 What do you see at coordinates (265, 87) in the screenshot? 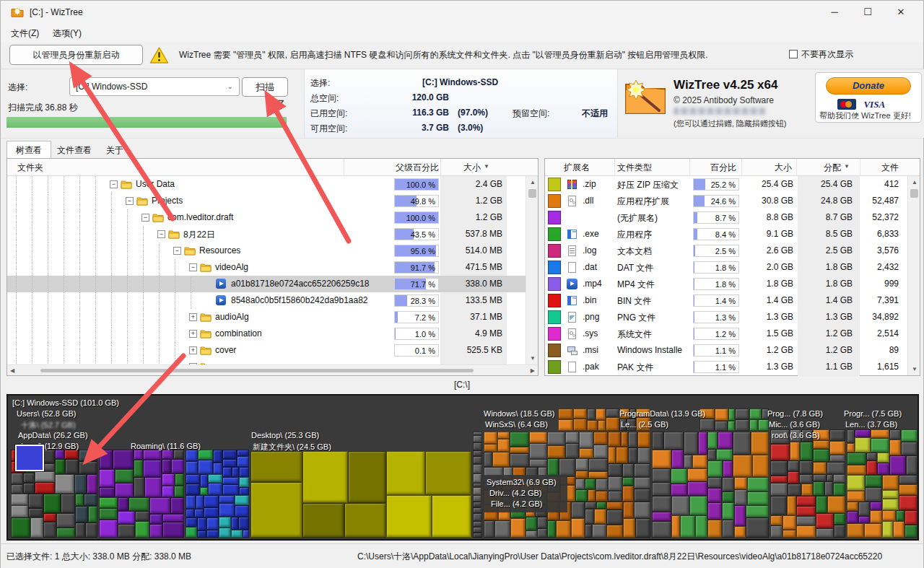
I see `scan-button: 扫描` at bounding box center [265, 87].